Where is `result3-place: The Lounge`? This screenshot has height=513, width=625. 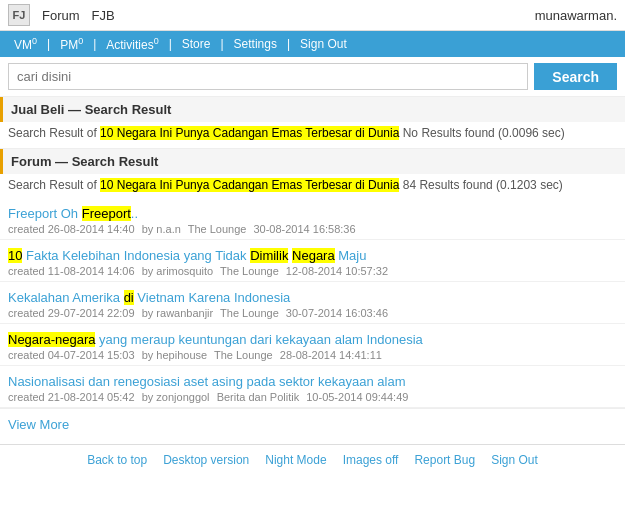
result3-place: The Lounge is located at coordinates (250, 313).